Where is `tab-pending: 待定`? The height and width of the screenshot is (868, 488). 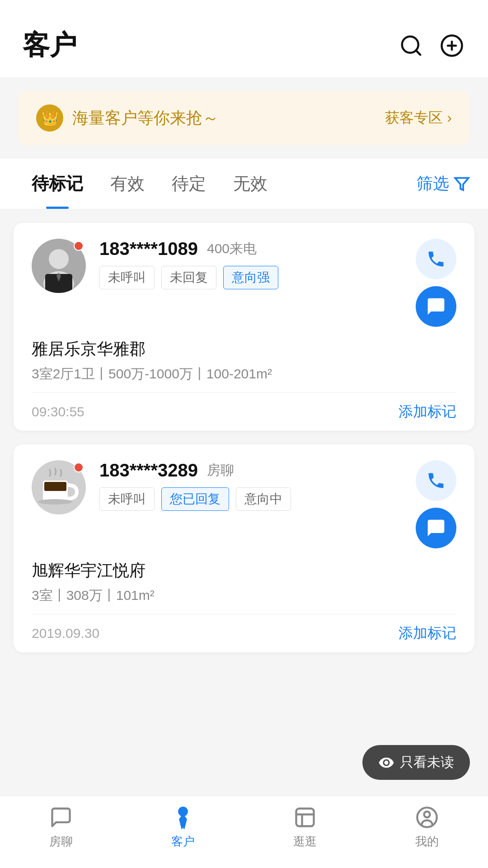 tab-pending: 待定 is located at coordinates (189, 184).